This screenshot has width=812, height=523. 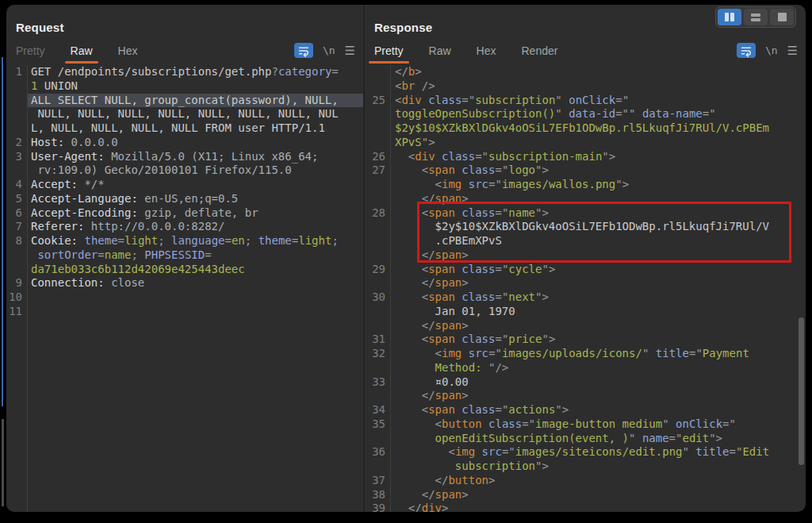 What do you see at coordinates (585, 368) in the screenshot?
I see `code-row: Method: "/>` at bounding box center [585, 368].